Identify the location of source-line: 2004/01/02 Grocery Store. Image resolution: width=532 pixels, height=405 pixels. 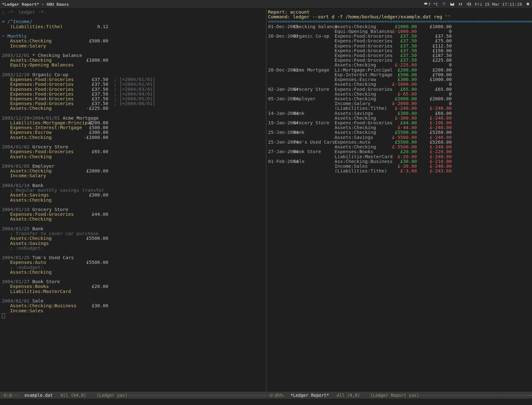
(133, 147).